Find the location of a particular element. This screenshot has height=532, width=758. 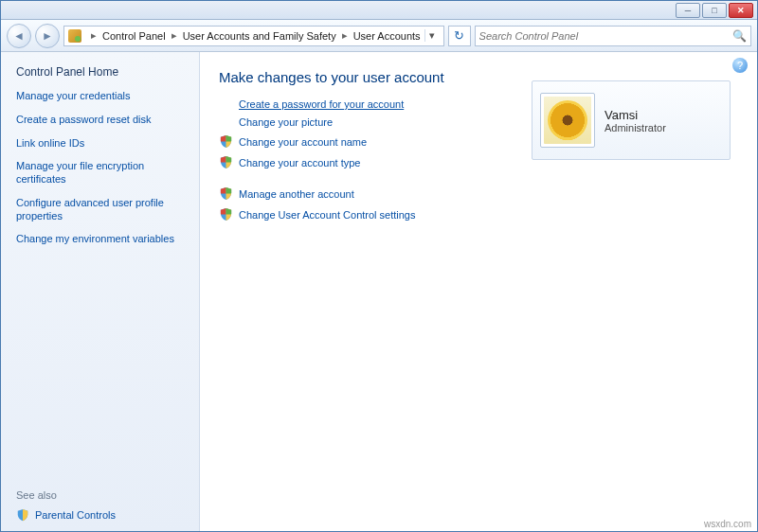

titlebar: ─ □ ✕ is located at coordinates (379, 10).